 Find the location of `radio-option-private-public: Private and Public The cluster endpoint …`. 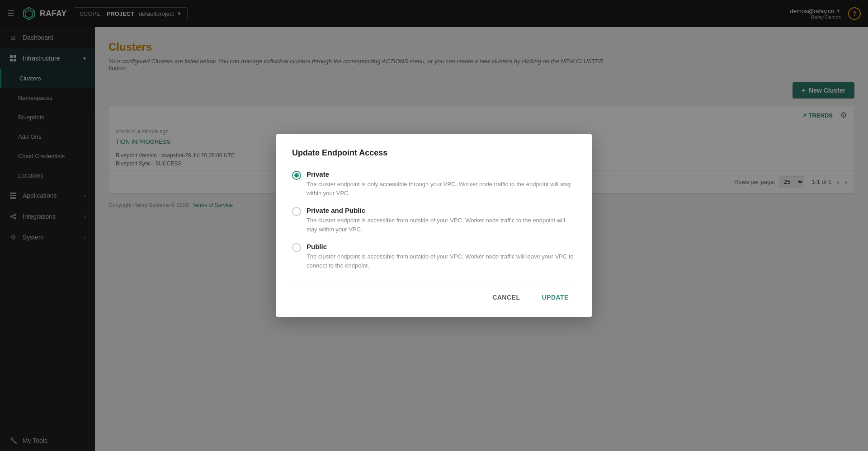

radio-option-private-public: Private and Public The cluster endpoint … is located at coordinates (434, 220).